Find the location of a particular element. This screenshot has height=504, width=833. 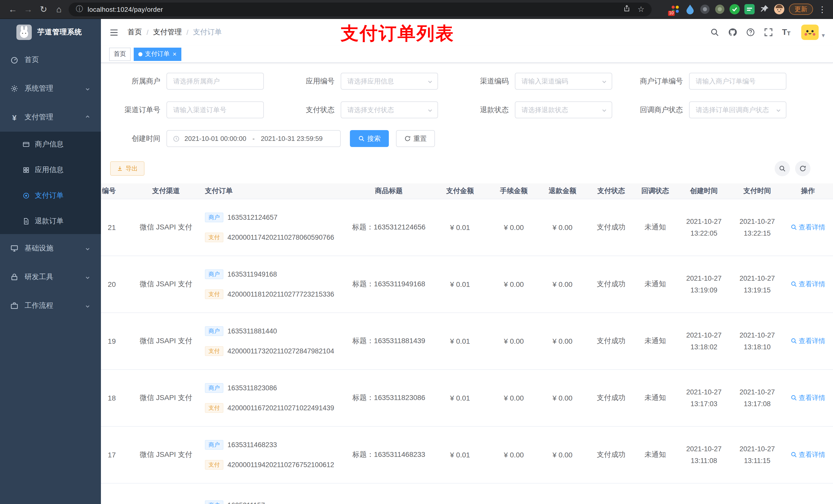

pay-status-input is located at coordinates (389, 110).